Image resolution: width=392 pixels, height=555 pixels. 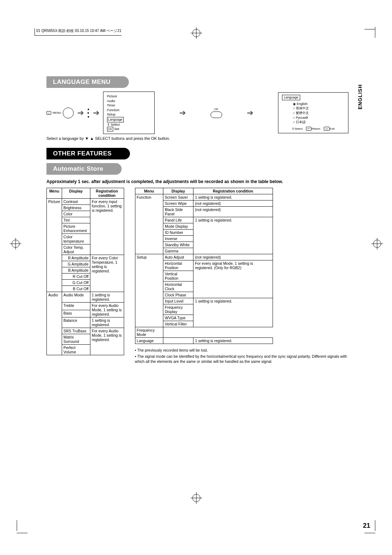 I want to click on table-cell-display, so click(x=179, y=341).